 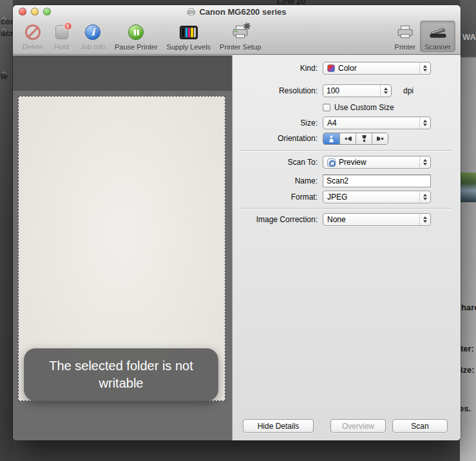 I want to click on background-text-fragment: WA, so click(x=469, y=37).